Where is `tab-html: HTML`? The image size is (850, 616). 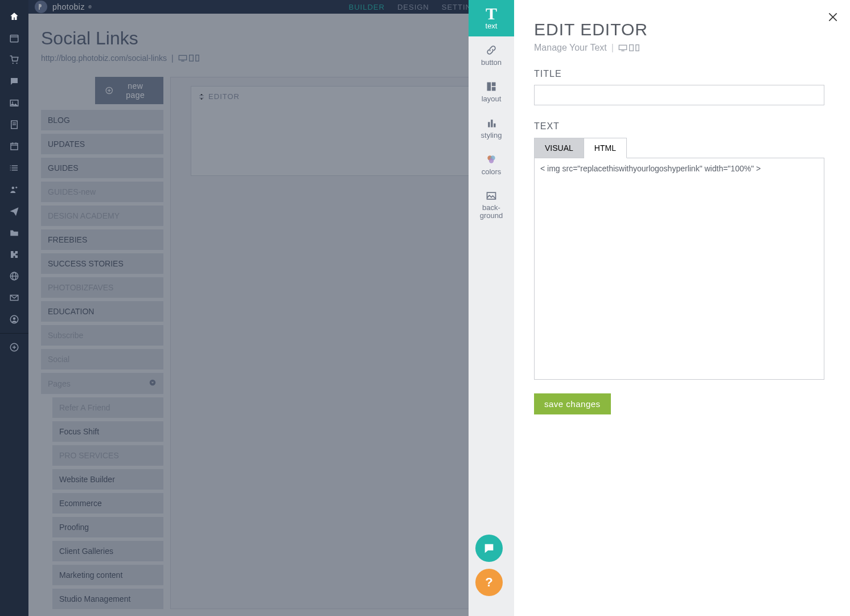
tab-html: HTML is located at coordinates (606, 148).